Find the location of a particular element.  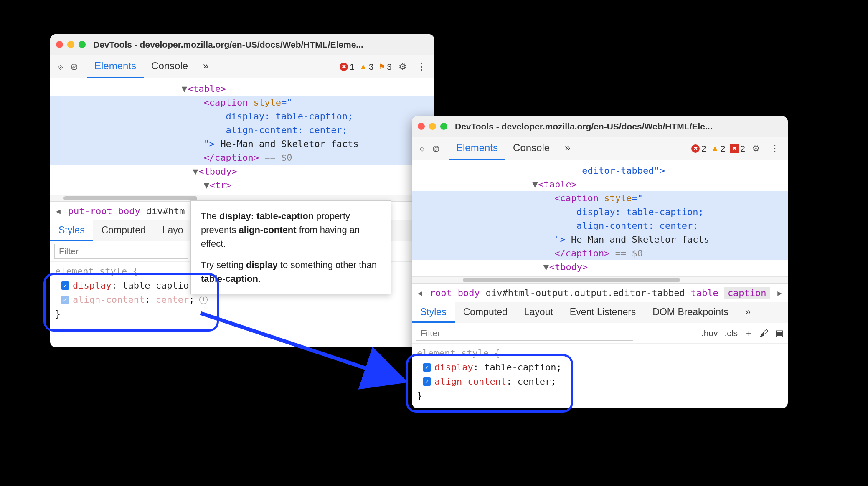

subtab-event-listeners: Event Listeners is located at coordinates (603, 312).